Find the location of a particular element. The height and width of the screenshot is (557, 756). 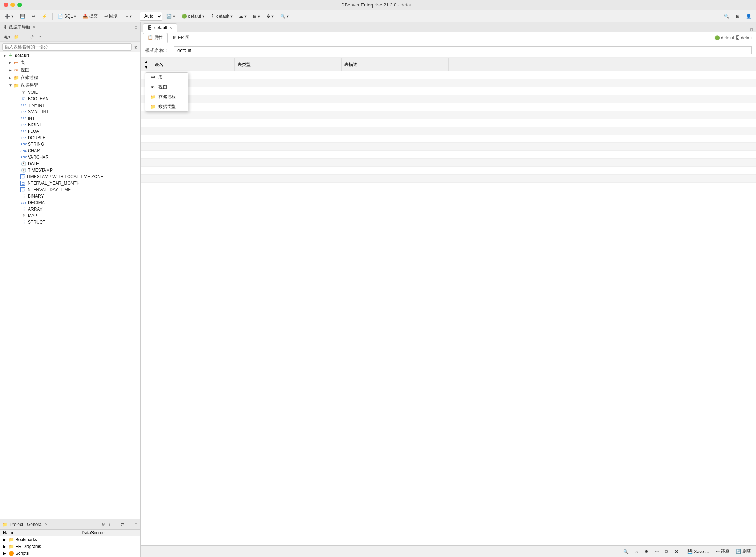

bt-save-button: 💾 Save … is located at coordinates (698, 552).